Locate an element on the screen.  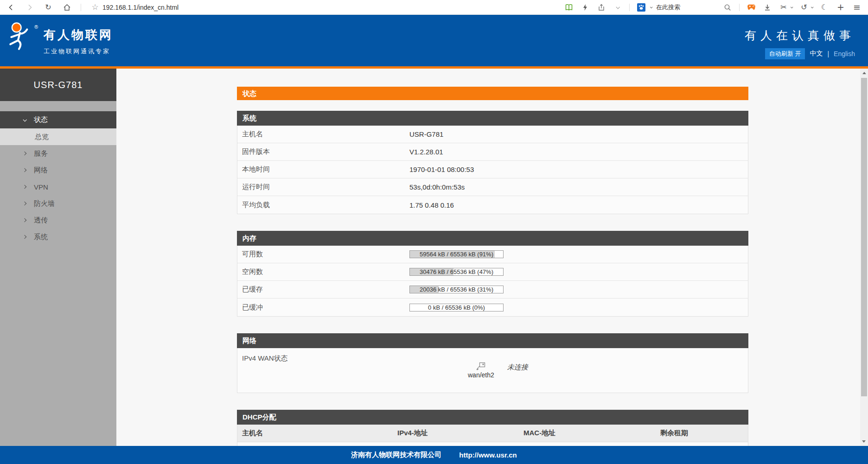
sidebar: USR-G781 状态总览服务网络VPN防火墙透传系统 is located at coordinates (58, 266).